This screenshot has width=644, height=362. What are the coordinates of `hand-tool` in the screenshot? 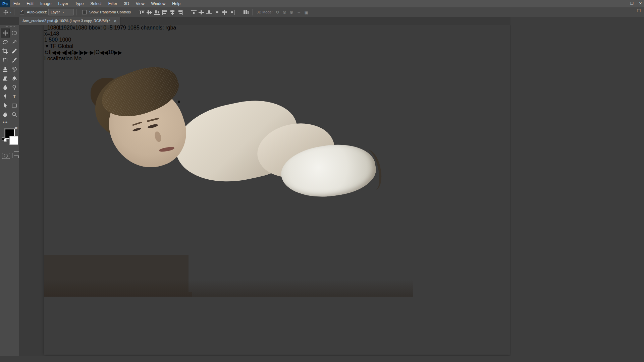 It's located at (5, 115).